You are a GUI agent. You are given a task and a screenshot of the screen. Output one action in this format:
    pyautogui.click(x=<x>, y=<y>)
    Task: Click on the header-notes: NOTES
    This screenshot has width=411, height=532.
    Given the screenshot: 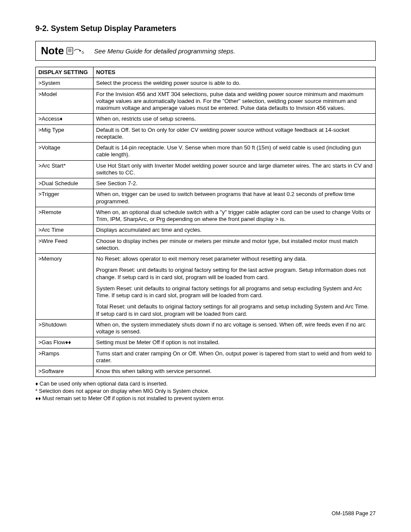 What is the action you would take?
    pyautogui.click(x=234, y=72)
    